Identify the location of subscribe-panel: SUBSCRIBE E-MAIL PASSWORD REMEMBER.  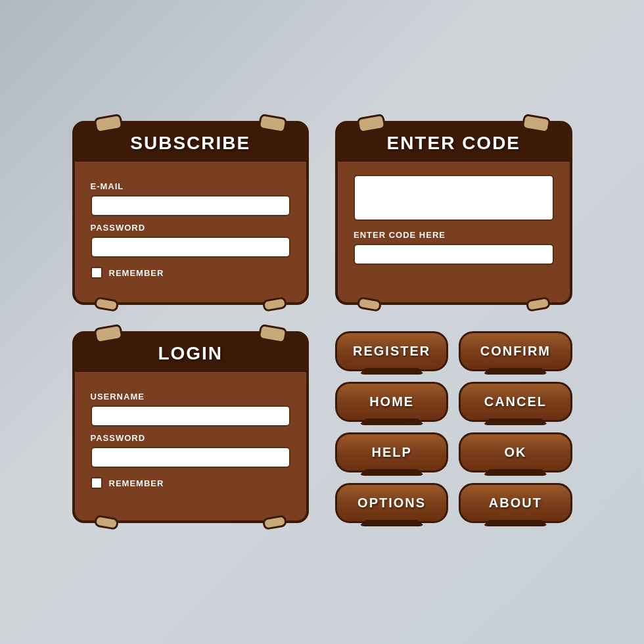
(191, 213).